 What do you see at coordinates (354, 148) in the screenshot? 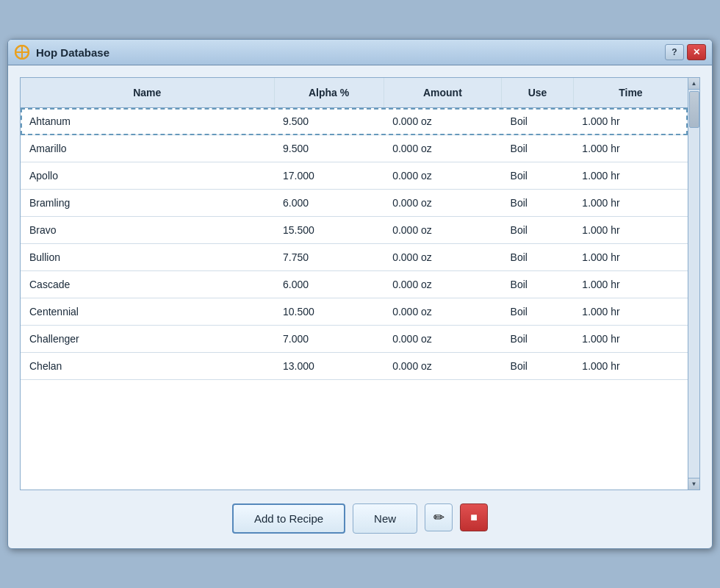
I see `table-row: Amarillo9.5000.000 ozBoil1.000 hr` at bounding box center [354, 148].